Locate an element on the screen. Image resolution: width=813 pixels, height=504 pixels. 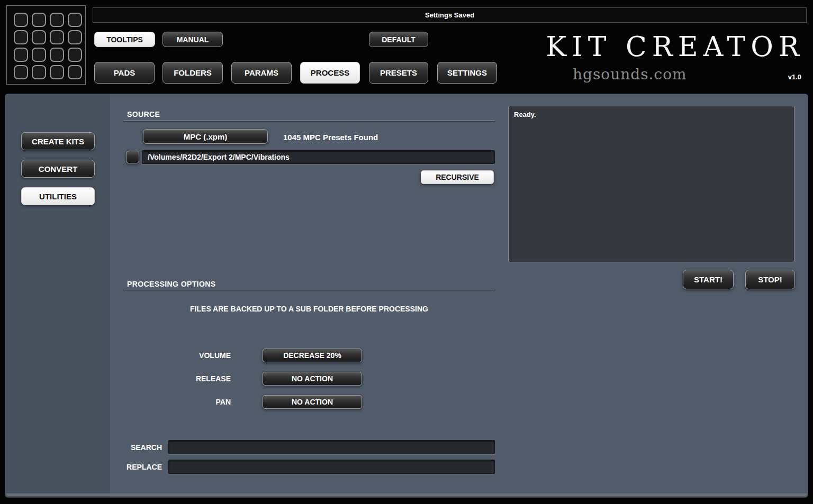
replace-input is located at coordinates (331, 466).